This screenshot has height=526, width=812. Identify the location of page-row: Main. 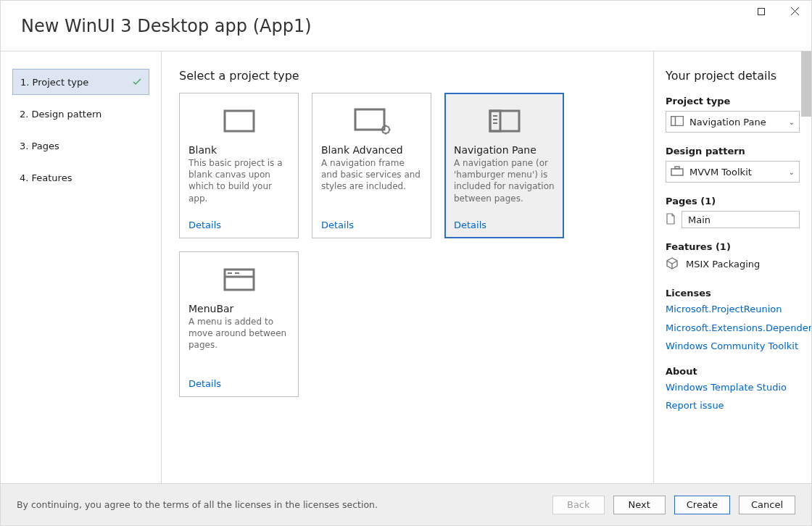
(732, 220).